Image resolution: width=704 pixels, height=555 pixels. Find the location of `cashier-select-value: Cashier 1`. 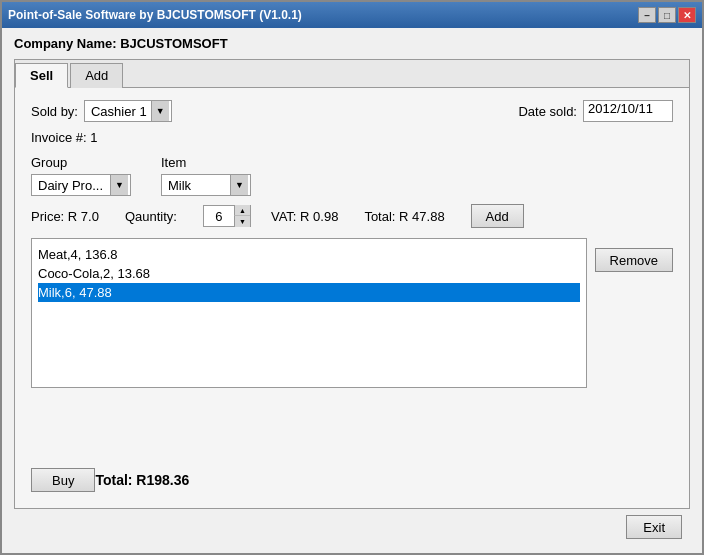

cashier-select-value: Cashier 1 is located at coordinates (119, 112).